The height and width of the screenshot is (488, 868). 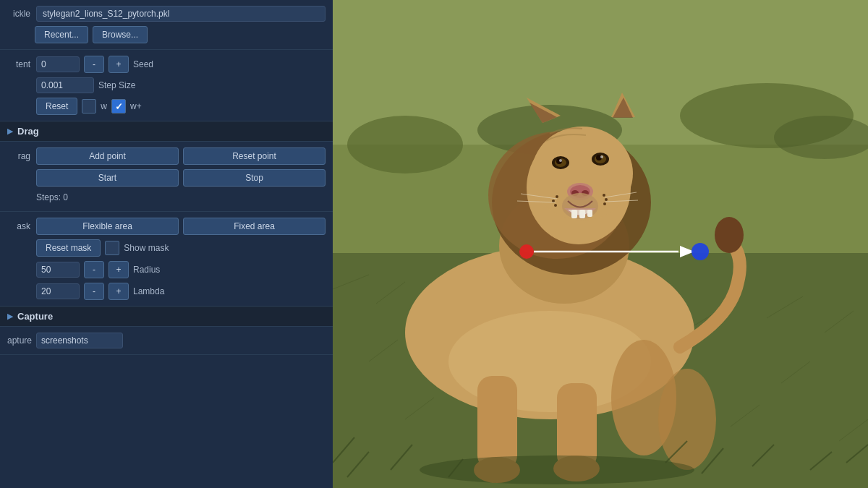 What do you see at coordinates (119, 64) in the screenshot?
I see `seed-plus-button: +` at bounding box center [119, 64].